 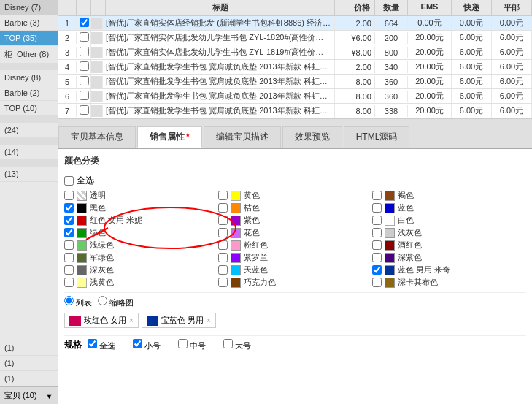 What do you see at coordinates (67, 53) in the screenshot?
I see `row-num: 3` at bounding box center [67, 53].